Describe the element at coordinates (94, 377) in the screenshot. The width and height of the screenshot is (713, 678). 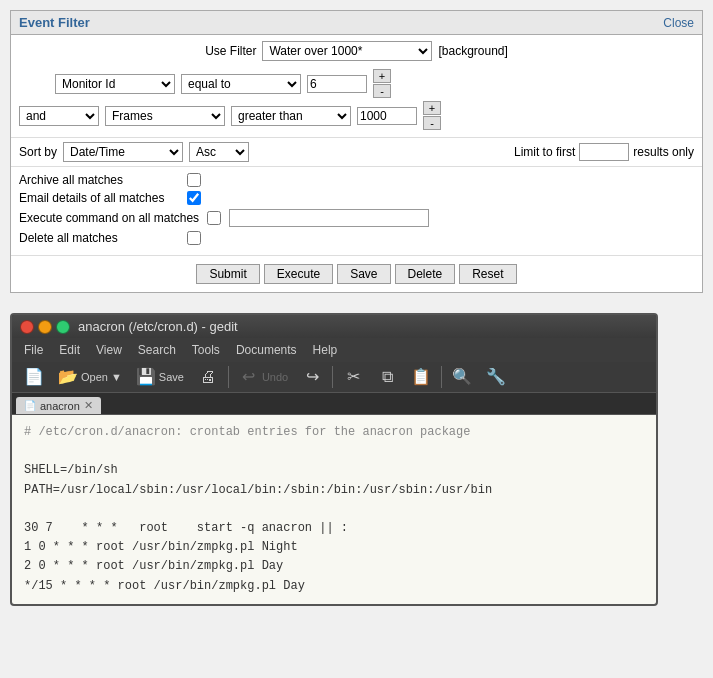
I see `open-label: Open` at that location.